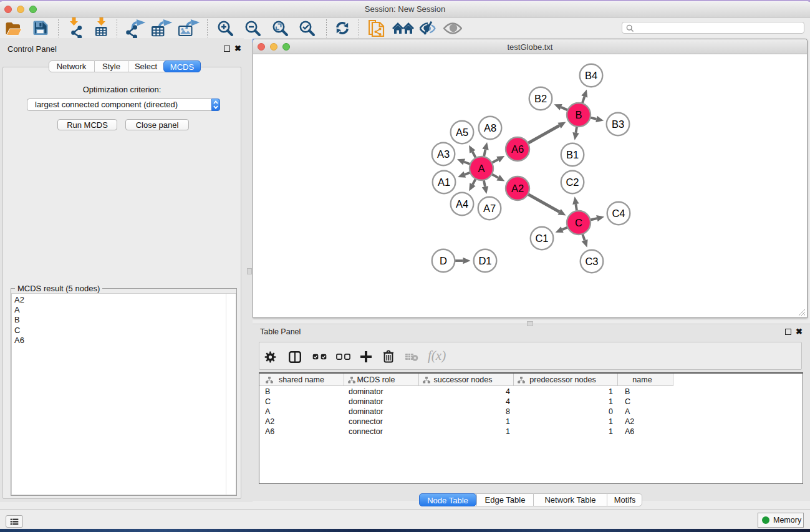  I want to click on svg-text: B4, so click(591, 75).